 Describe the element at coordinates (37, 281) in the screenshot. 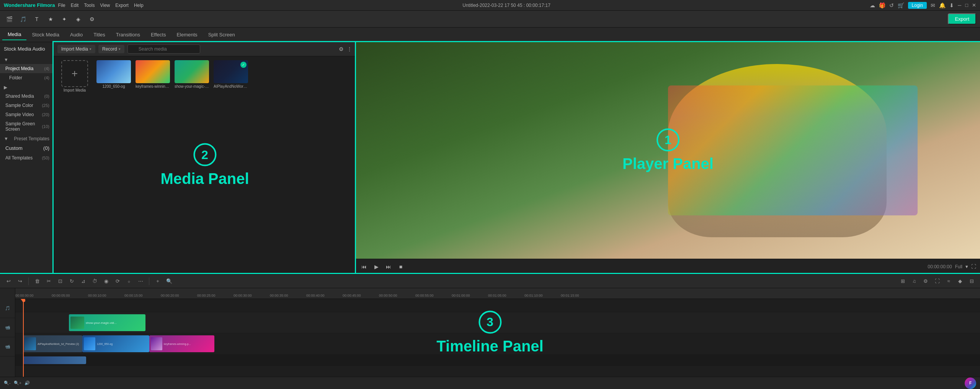

I see `delete-button: 🗑` at that location.